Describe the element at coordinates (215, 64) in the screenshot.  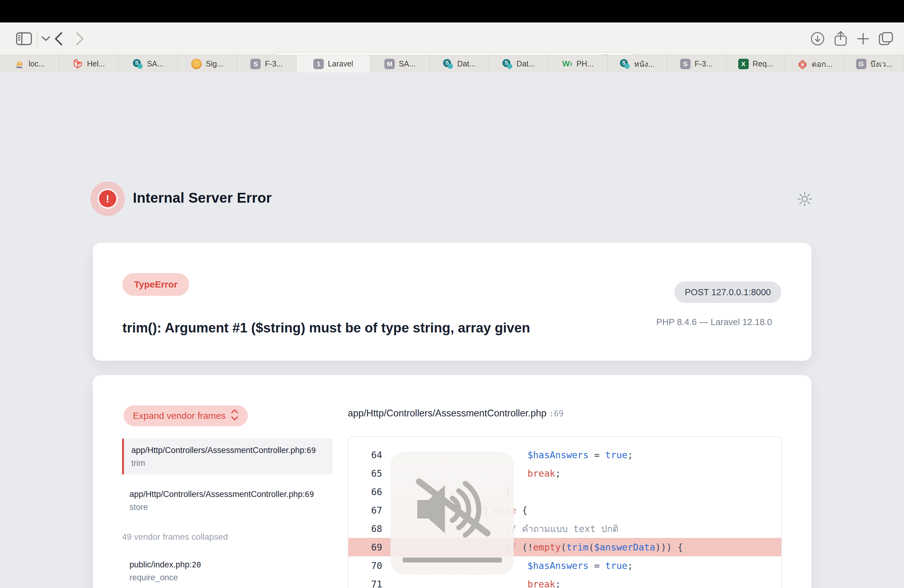
I see `tab-label: Sig...` at that location.